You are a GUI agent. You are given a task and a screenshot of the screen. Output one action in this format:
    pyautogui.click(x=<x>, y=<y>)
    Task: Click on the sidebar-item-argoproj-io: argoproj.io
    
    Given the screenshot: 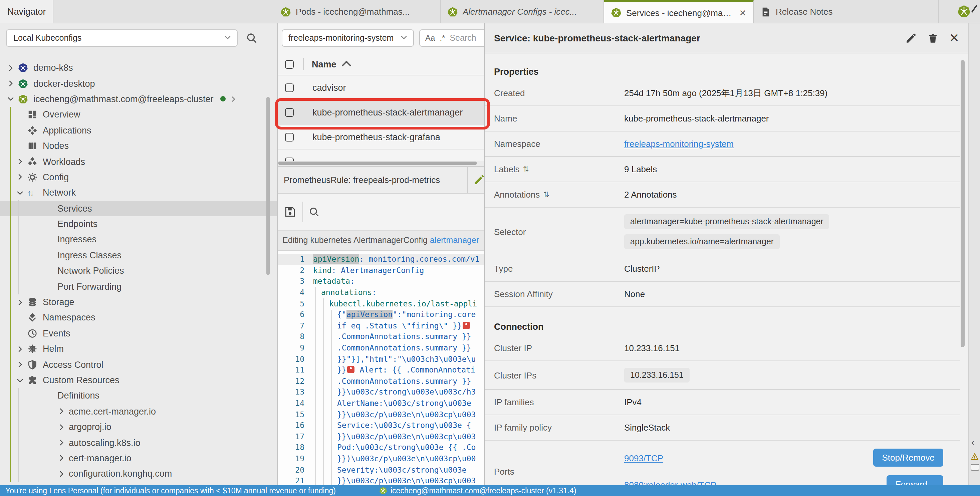 What is the action you would take?
    pyautogui.click(x=139, y=427)
    